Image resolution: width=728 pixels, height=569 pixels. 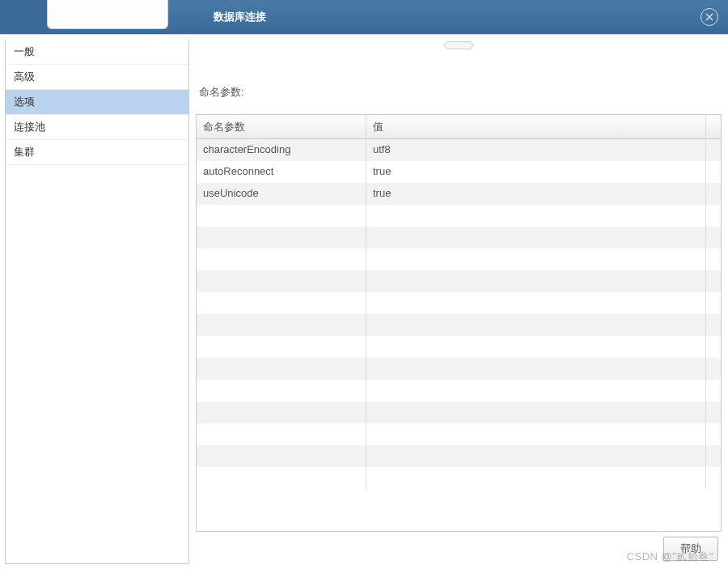 I want to click on table-row: autoReconnecttrue, so click(x=459, y=172).